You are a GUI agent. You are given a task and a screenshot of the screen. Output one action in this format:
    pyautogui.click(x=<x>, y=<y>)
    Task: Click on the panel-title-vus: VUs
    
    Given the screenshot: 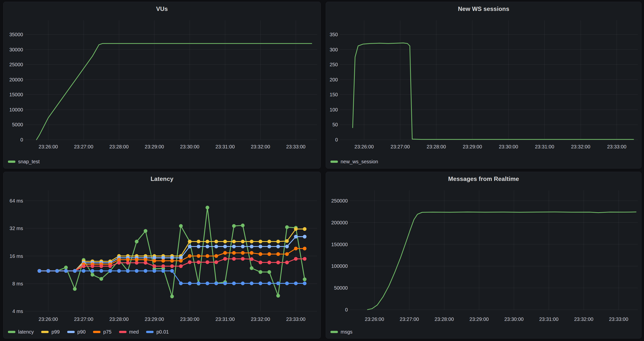 What is the action you would take?
    pyautogui.click(x=162, y=9)
    